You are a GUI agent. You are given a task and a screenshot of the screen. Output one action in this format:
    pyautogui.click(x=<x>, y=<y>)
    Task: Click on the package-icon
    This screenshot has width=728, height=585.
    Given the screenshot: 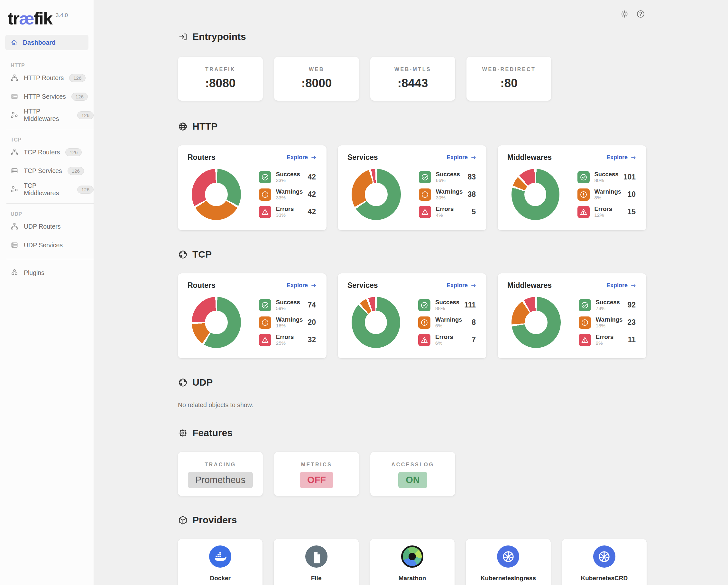 What is the action you would take?
    pyautogui.click(x=183, y=520)
    